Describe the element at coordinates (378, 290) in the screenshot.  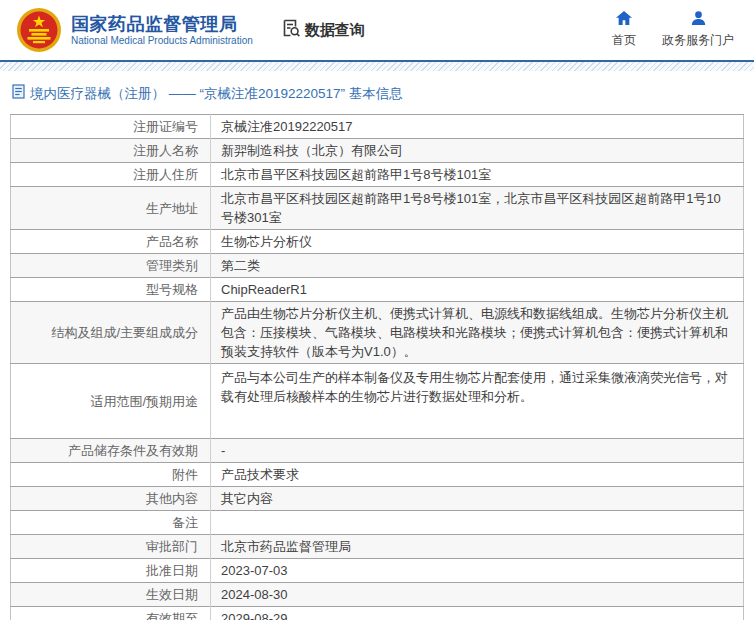
I see `table-row: 型号规格 ChipReaderR1` at that location.